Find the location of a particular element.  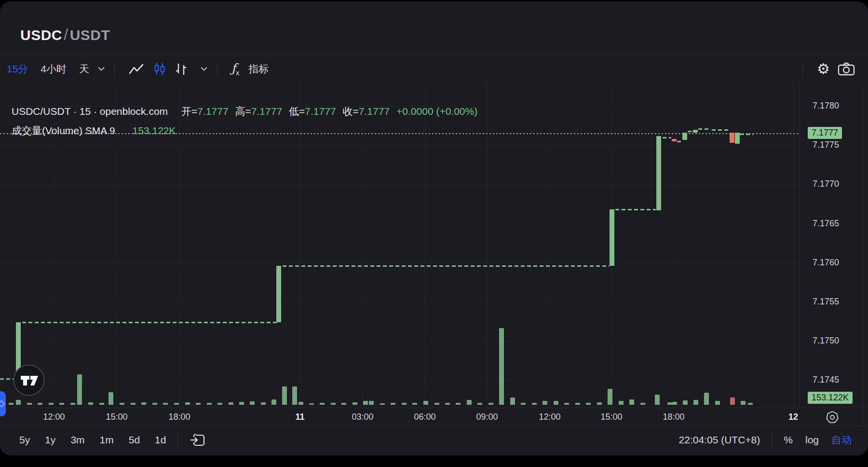

indicators-button: 指标 is located at coordinates (258, 69).